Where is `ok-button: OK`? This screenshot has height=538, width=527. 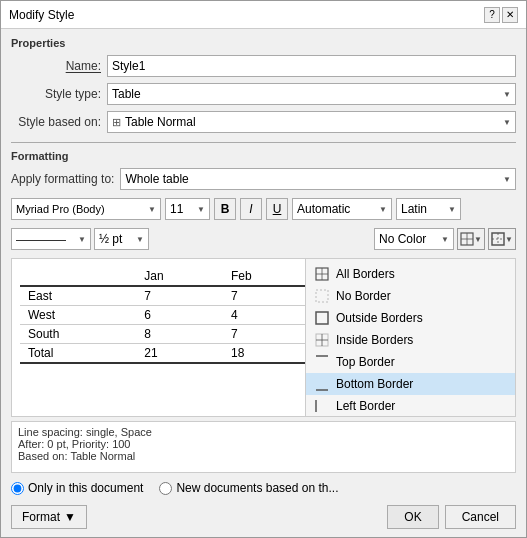 ok-button: OK is located at coordinates (412, 517).